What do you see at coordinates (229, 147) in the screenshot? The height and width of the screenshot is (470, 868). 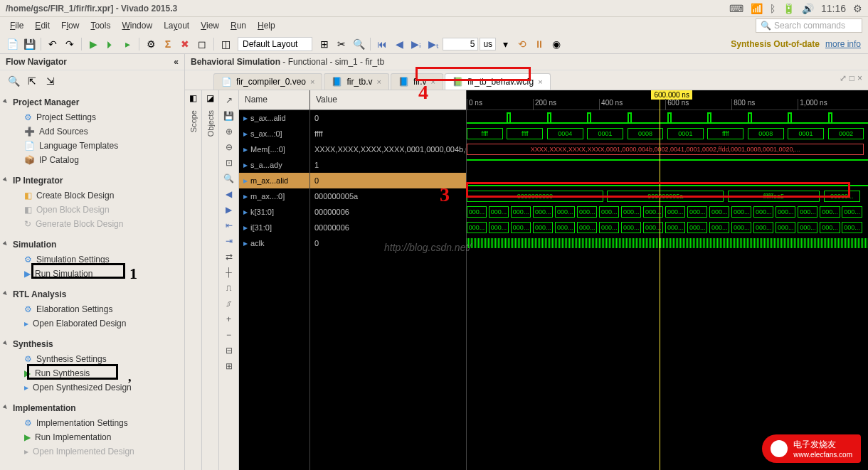 I see `zoom-out-icon: ⊖` at bounding box center [229, 147].